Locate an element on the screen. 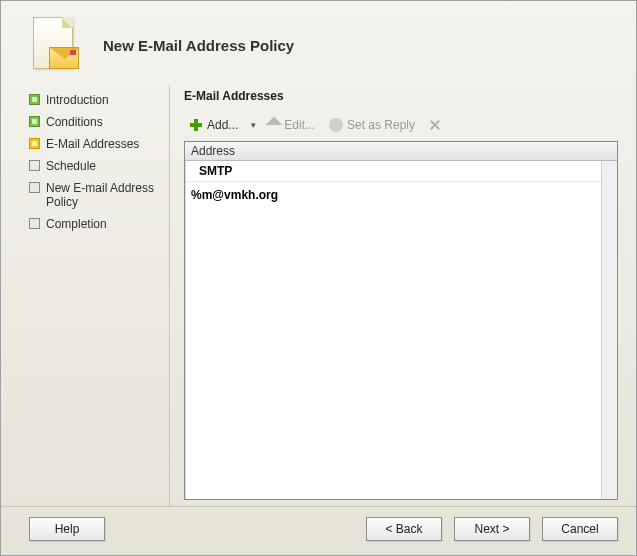 The width and height of the screenshot is (637, 556). next-button: Next > is located at coordinates (492, 529).